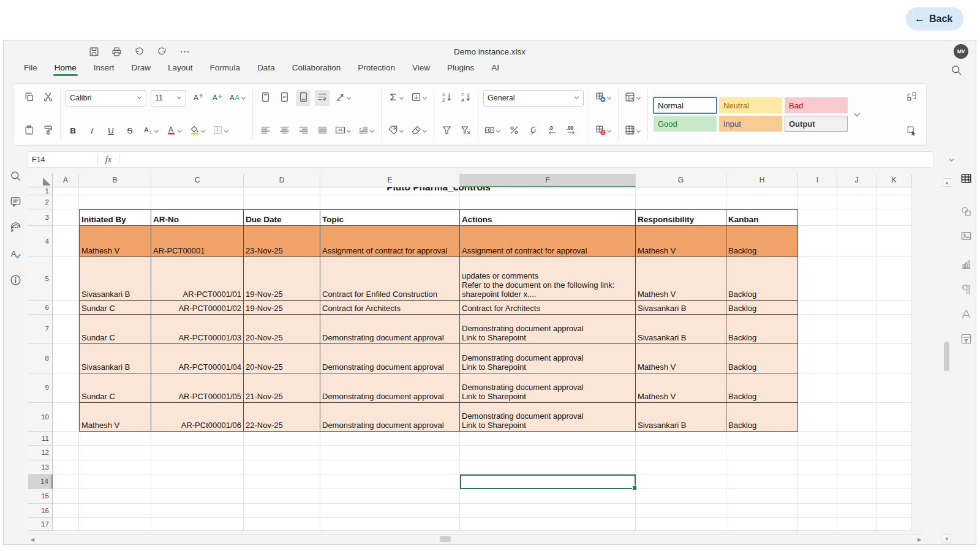 This screenshot has width=980, height=551. What do you see at coordinates (548, 438) in the screenshot?
I see `cell-F11` at bounding box center [548, 438].